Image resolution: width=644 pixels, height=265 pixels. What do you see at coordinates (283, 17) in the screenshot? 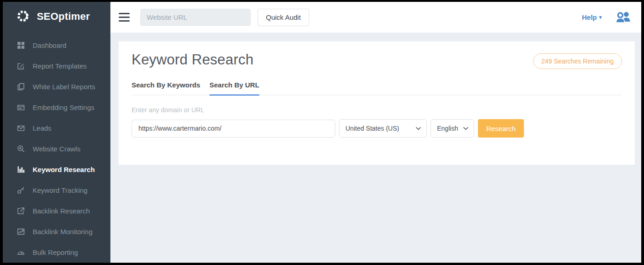
I see `quick-audit-button: Quick Audit` at bounding box center [283, 17].